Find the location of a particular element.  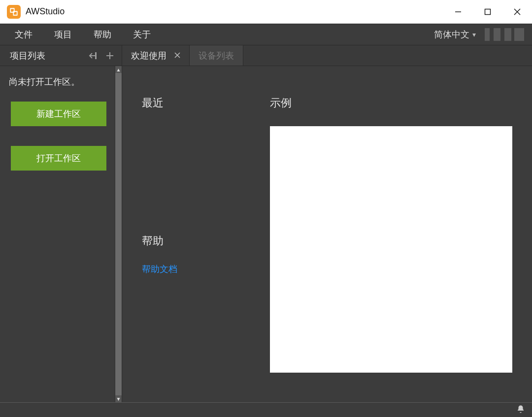

language-label: 简体中文 is located at coordinates (452, 35).